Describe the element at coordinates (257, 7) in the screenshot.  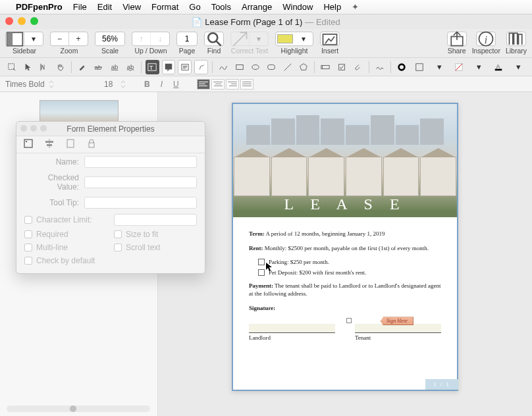
I see `menu-arrange: Arrange` at that location.